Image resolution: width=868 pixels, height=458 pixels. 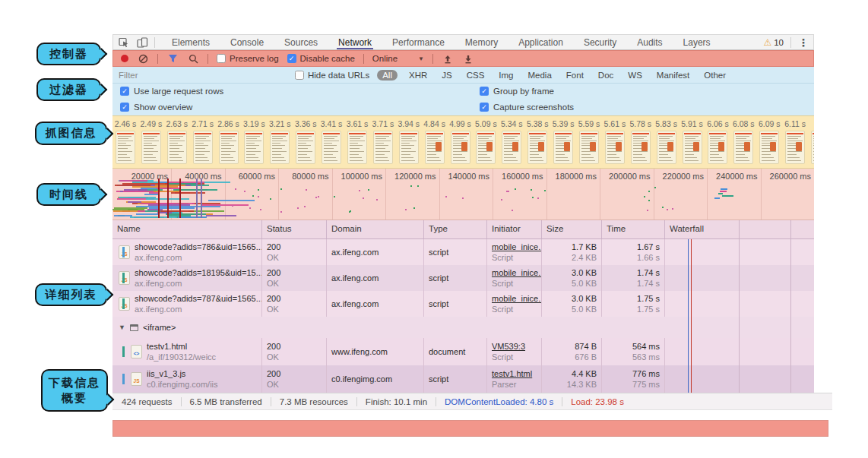 What do you see at coordinates (280, 144) in the screenshot?
I see `filmstrip-frame: 3.21 s` at bounding box center [280, 144].